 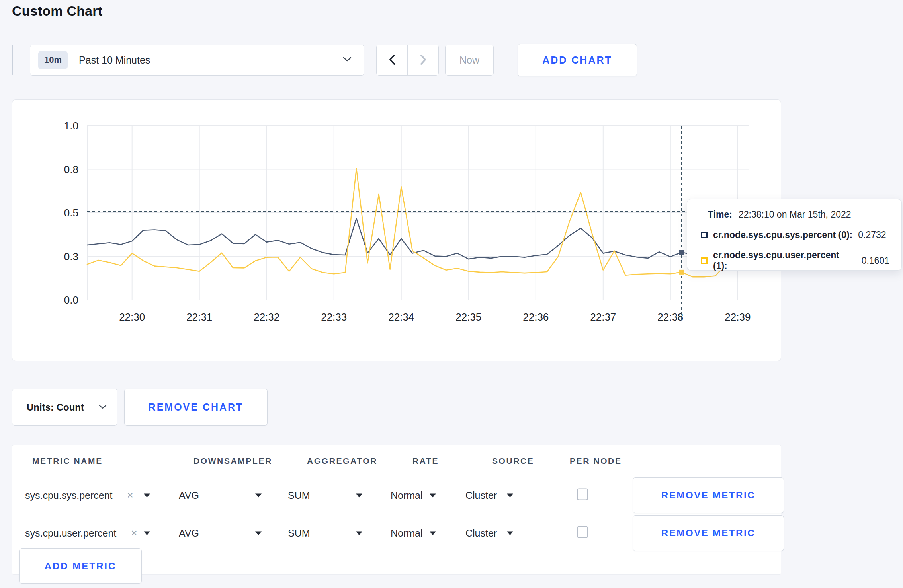 What do you see at coordinates (392, 60) in the screenshot?
I see `time-back-button` at bounding box center [392, 60].